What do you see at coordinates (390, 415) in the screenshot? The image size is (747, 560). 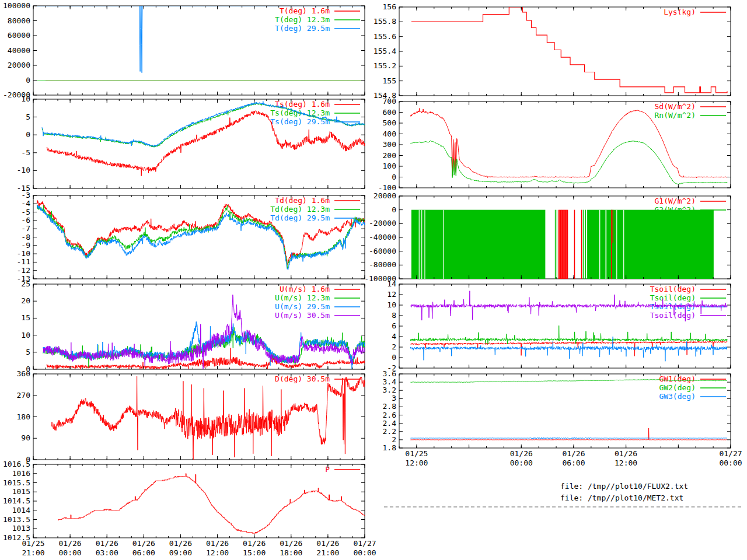 I see `y-axis-label: 2.6` at bounding box center [390, 415].